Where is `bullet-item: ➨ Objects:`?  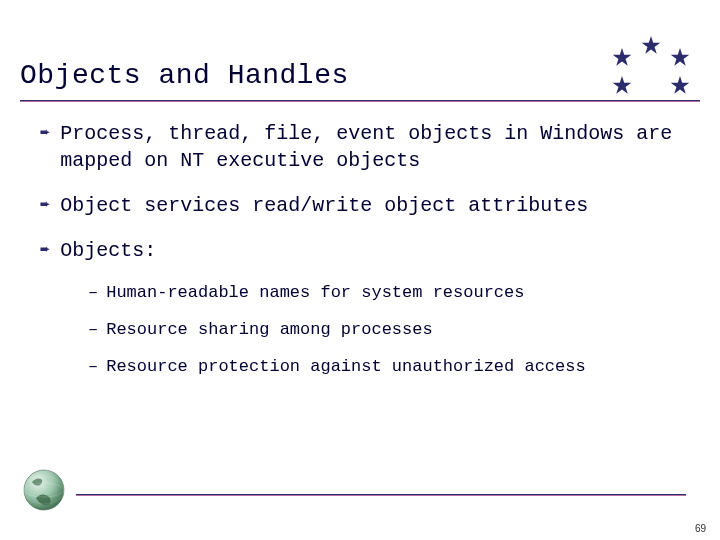 bullet-item: ➨ Objects: is located at coordinates (365, 250).